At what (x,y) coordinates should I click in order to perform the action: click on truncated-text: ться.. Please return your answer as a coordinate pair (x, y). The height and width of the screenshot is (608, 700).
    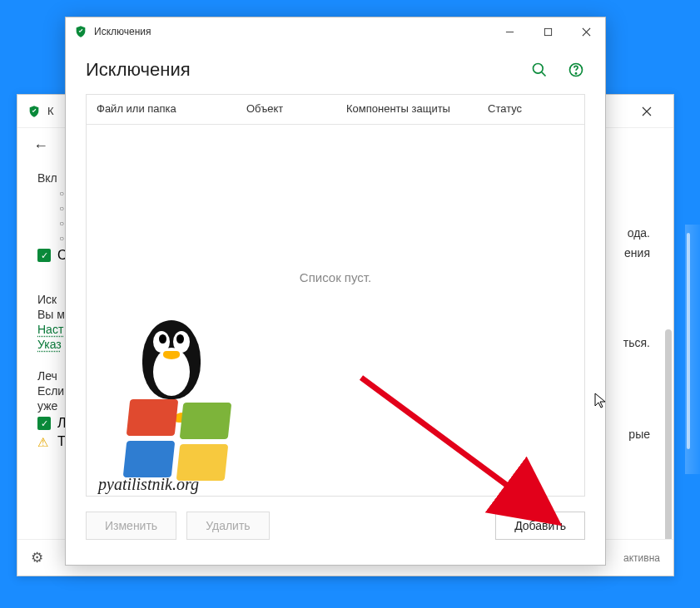
    Looking at the image, I should click on (637, 343).